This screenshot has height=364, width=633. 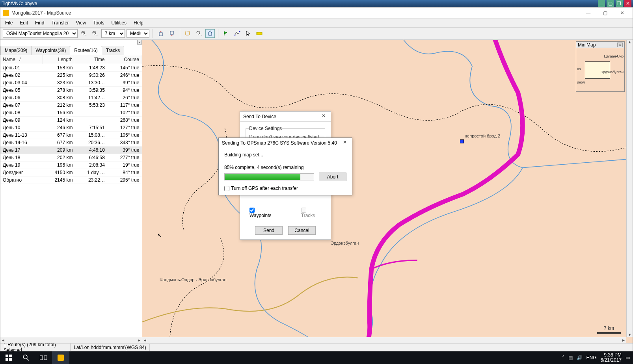 What do you see at coordinates (188, 33) in the screenshot?
I see `select-tool` at bounding box center [188, 33].